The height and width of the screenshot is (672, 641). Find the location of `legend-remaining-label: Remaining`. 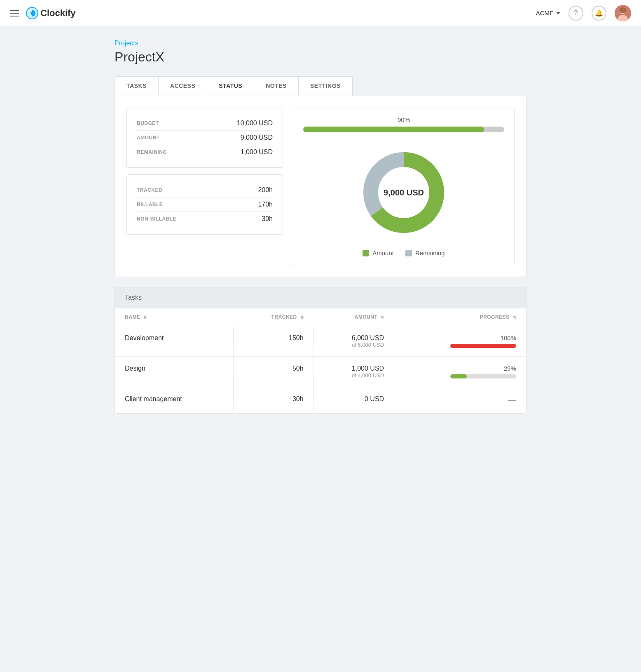

legend-remaining-label: Remaining is located at coordinates (430, 253).